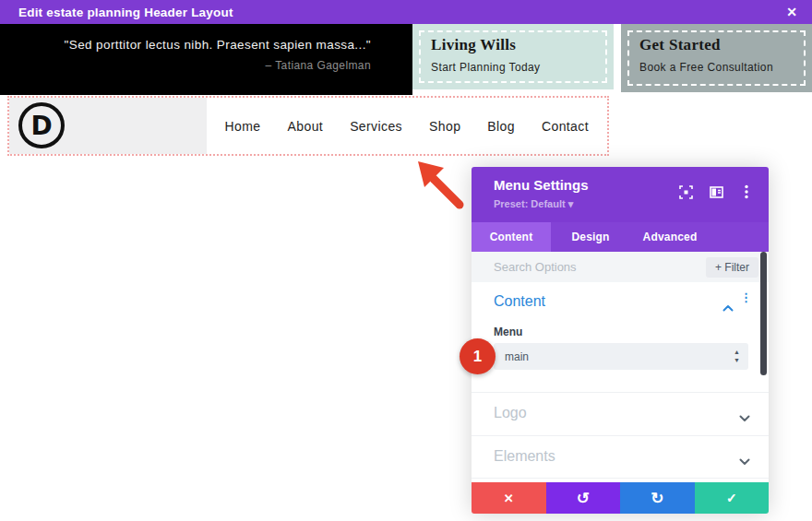 This screenshot has height=521, width=812. I want to click on scrollbar-thumb, so click(764, 314).